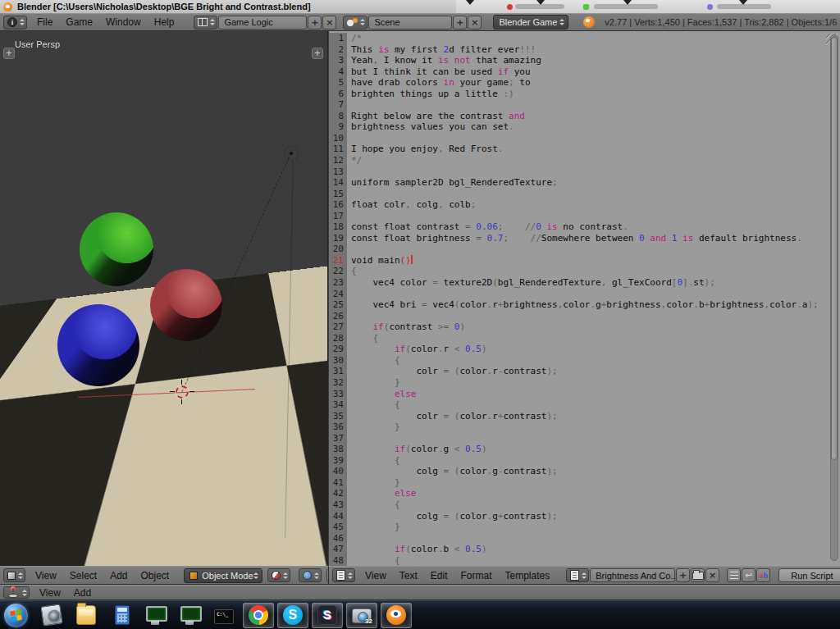 This screenshot has width=840, height=629. I want to click on add-scene-button: +, so click(459, 23).